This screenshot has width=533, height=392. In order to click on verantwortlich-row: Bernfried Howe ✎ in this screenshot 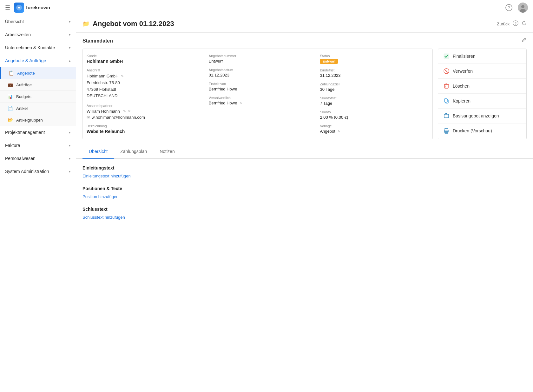, I will do `click(263, 103)`.